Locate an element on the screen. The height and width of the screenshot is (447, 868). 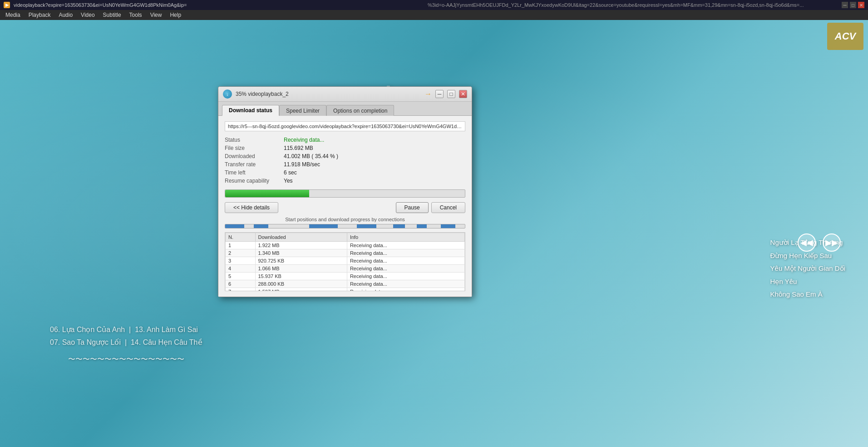
timeleft-label: Time left is located at coordinates (254, 173).